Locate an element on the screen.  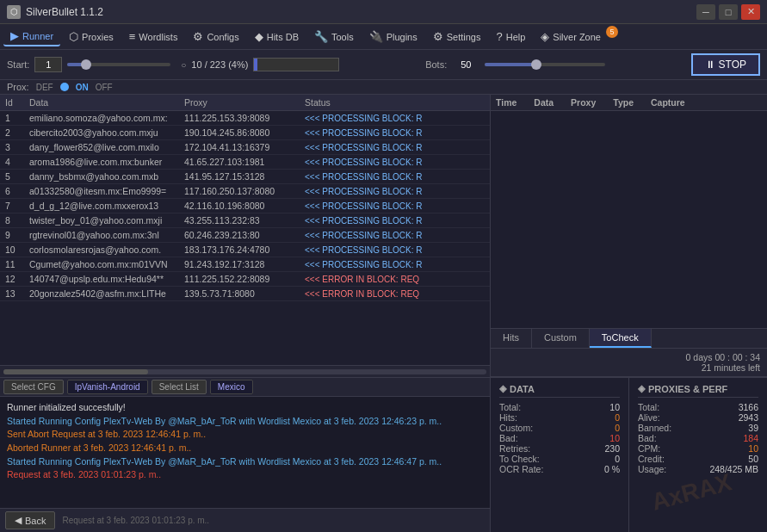
cell-proxy: 190.104.245.86:8080 is located at coordinates (239, 133).